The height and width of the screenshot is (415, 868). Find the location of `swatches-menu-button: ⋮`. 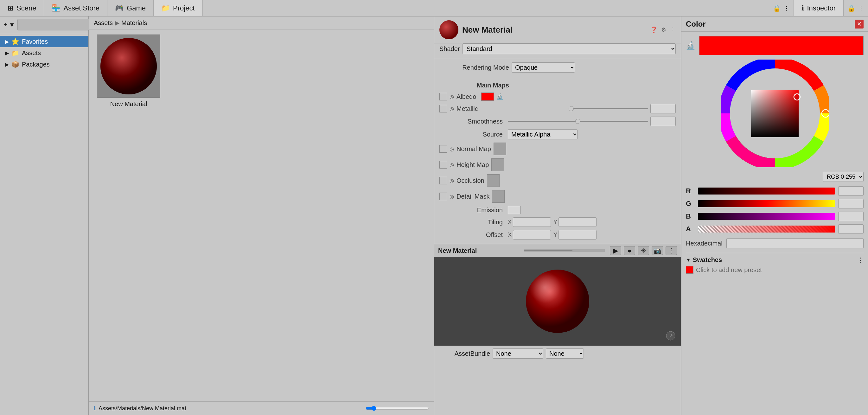

swatches-menu-button: ⋮ is located at coordinates (861, 260).